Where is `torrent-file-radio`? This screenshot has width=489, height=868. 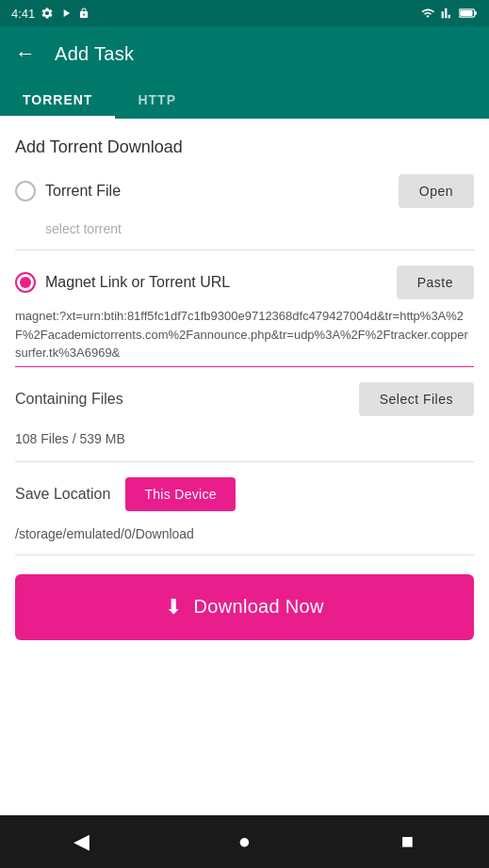
torrent-file-radio is located at coordinates (25, 191).